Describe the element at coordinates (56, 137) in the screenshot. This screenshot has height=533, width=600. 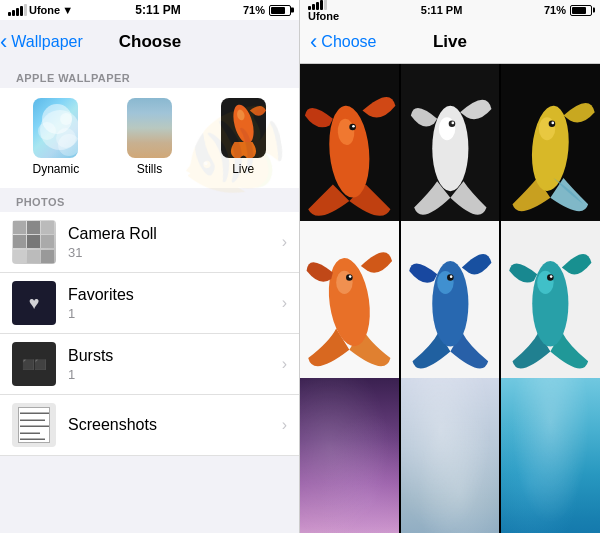
I see `dynamic-wallpaper-item: Dynamic` at that location.